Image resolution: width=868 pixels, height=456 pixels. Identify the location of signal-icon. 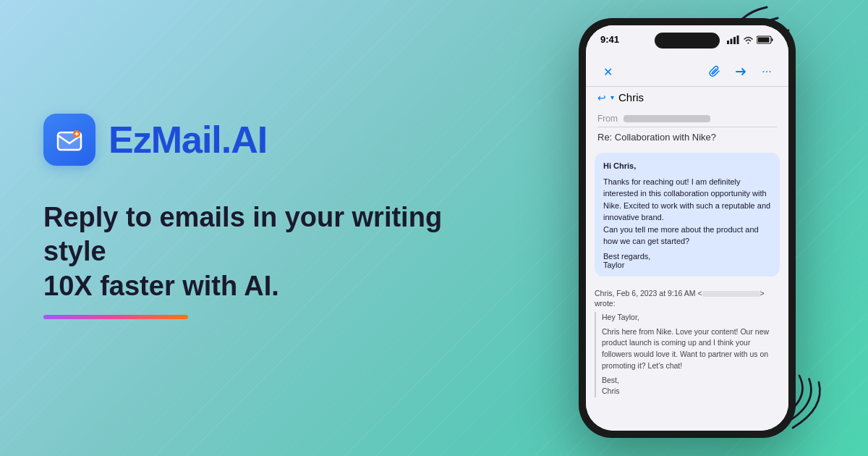
(733, 40).